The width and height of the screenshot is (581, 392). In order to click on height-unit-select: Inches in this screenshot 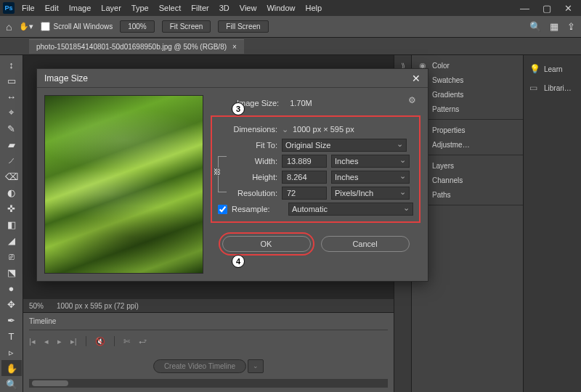, I will do `click(370, 177)`.